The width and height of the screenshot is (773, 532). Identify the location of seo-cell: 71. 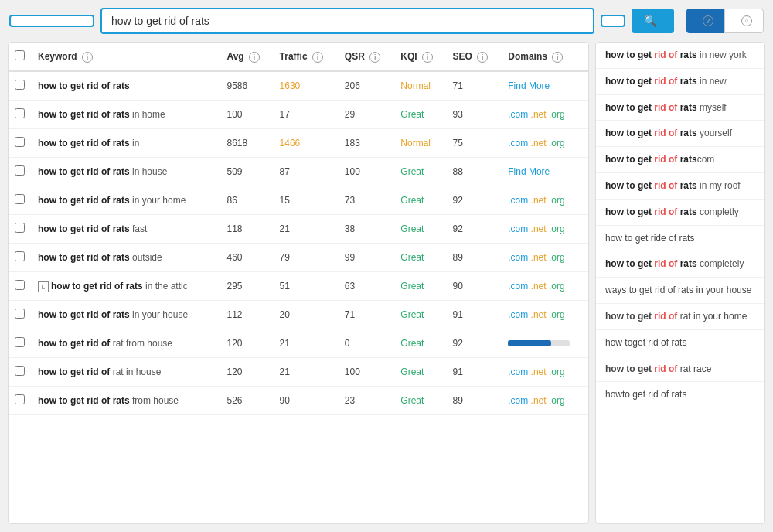
(474, 86).